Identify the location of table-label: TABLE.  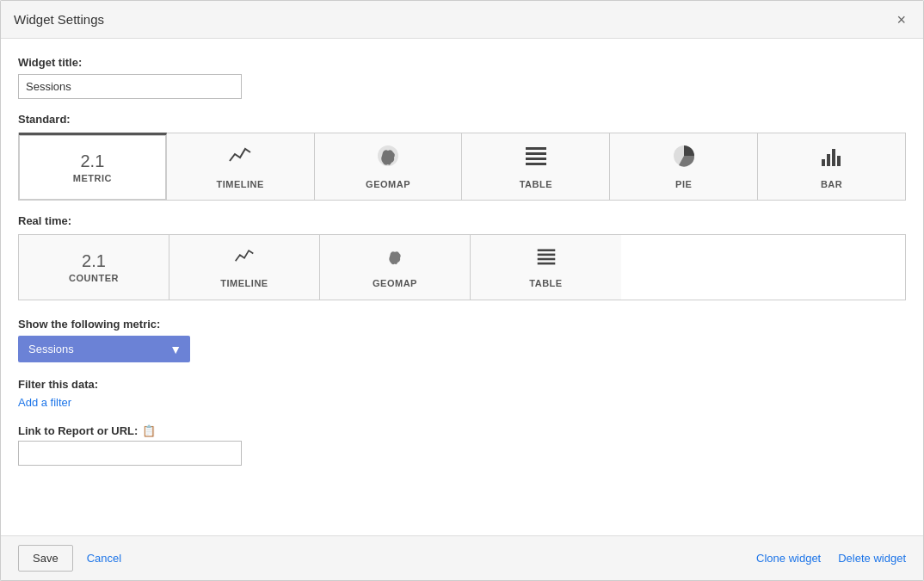
(536, 184).